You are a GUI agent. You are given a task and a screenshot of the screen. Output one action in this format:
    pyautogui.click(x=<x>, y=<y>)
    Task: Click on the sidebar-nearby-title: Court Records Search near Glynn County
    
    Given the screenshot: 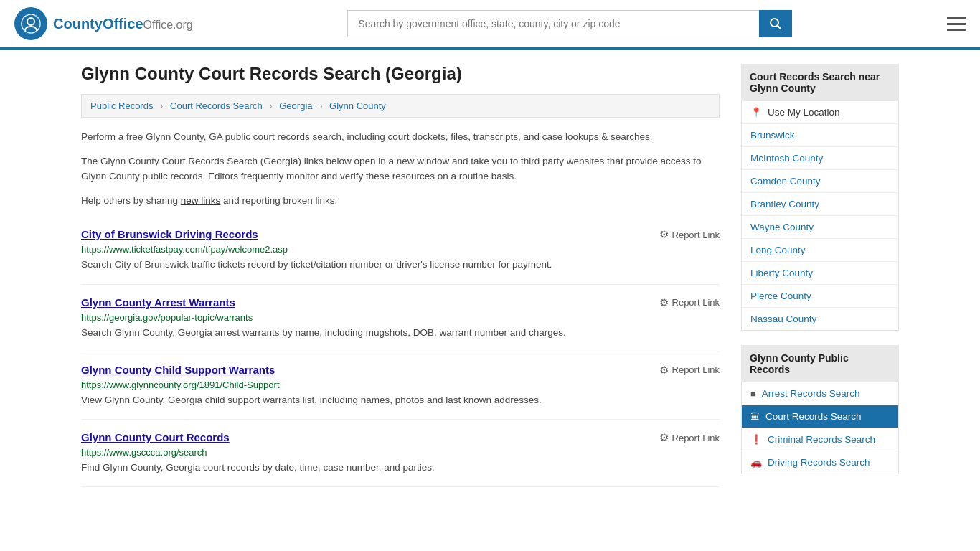 What is the action you would take?
    pyautogui.click(x=820, y=83)
    